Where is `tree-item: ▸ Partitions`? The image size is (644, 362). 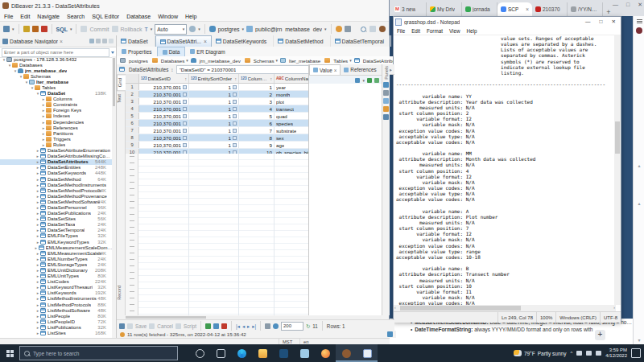
tree-item: ▸ Partitions is located at coordinates (56, 134).